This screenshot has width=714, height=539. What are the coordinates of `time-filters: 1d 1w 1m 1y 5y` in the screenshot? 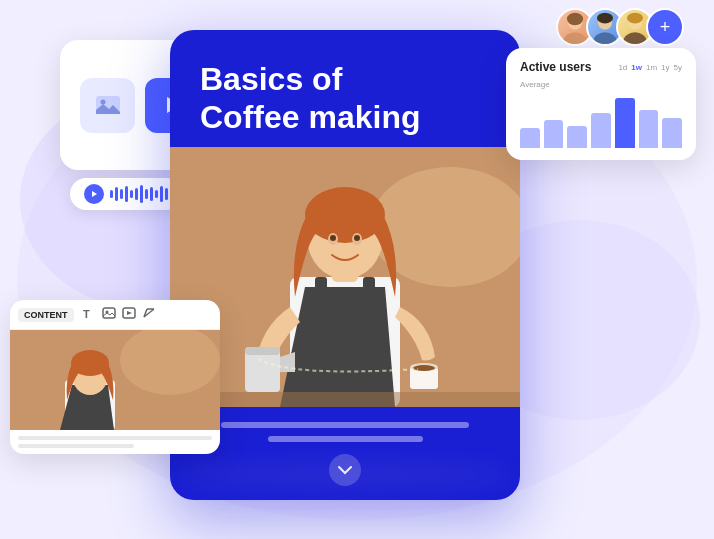 It's located at (650, 68).